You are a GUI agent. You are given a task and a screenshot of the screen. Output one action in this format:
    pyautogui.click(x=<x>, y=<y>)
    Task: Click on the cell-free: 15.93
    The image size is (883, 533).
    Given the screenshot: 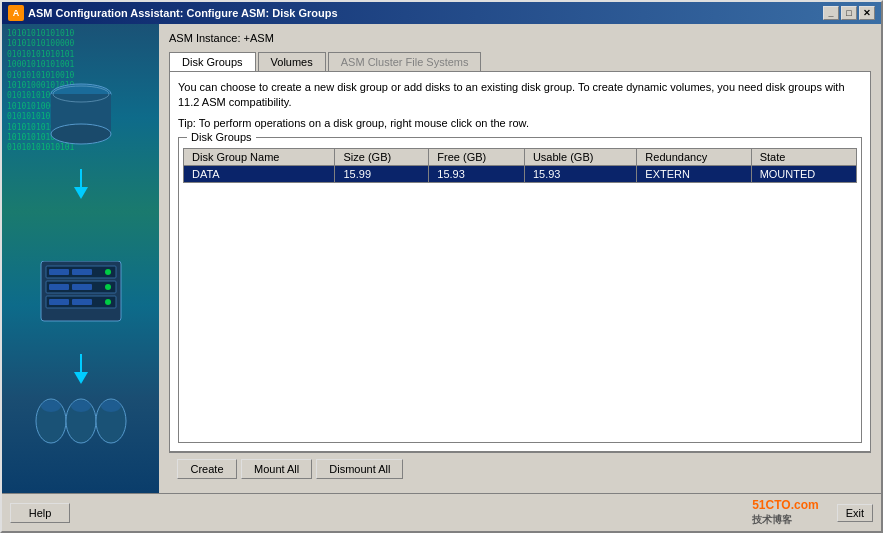 What is the action you would take?
    pyautogui.click(x=477, y=174)
    